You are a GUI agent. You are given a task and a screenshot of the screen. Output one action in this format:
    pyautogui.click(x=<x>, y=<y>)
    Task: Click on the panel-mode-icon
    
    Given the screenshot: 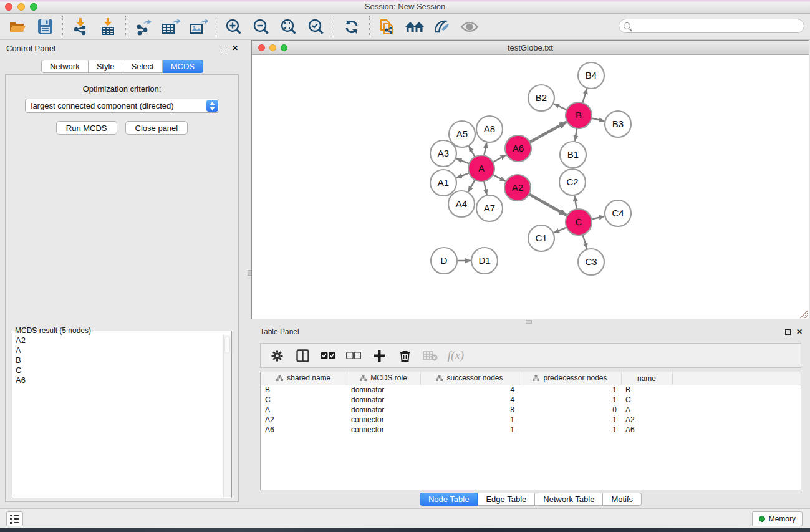 What is the action you would take?
    pyautogui.click(x=302, y=355)
    